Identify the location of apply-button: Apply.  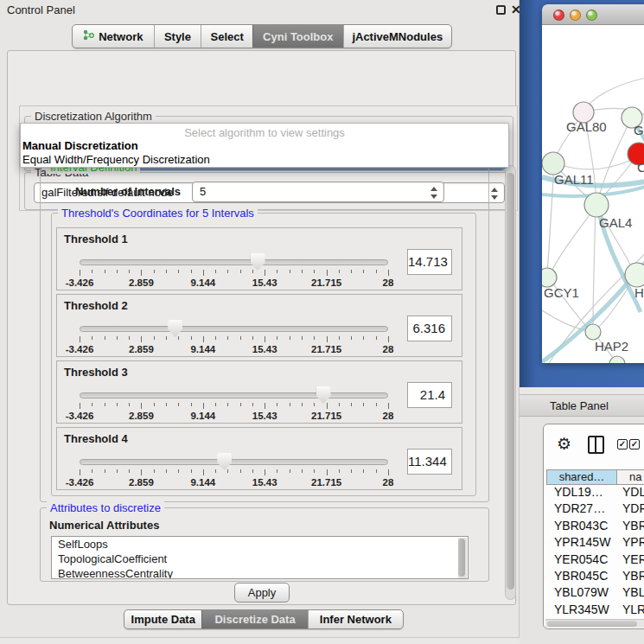
(262, 593).